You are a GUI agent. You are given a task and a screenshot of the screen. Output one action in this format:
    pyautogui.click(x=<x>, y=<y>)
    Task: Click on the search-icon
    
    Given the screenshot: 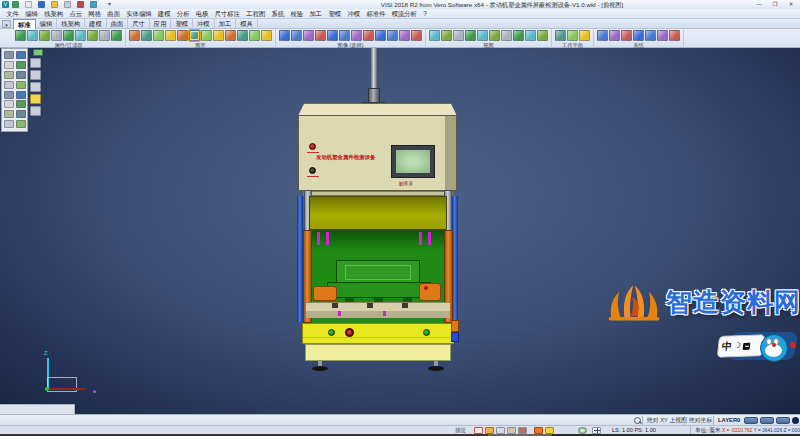 What is the action you would take?
    pyautogui.click(x=638, y=420)
    